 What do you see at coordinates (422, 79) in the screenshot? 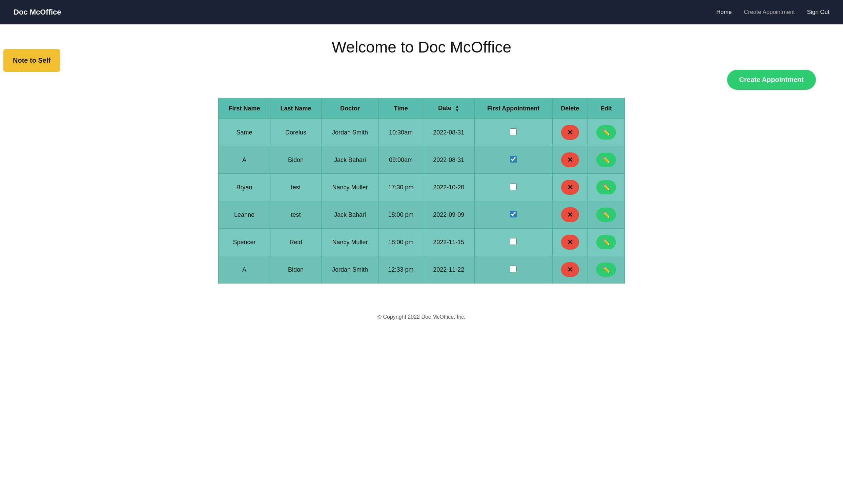
I see `create-btn-row: Create Appointment` at bounding box center [422, 79].